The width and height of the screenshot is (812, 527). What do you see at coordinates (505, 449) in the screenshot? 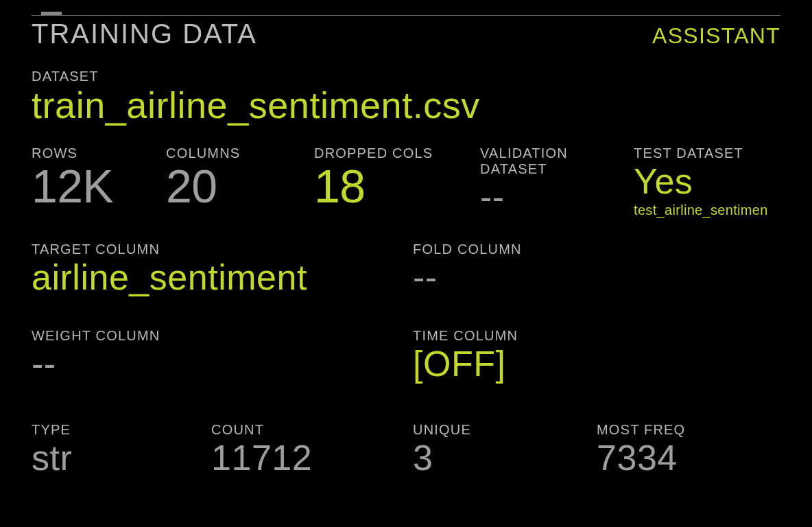
I see `unique-field: UNIQUE 3` at bounding box center [505, 449].